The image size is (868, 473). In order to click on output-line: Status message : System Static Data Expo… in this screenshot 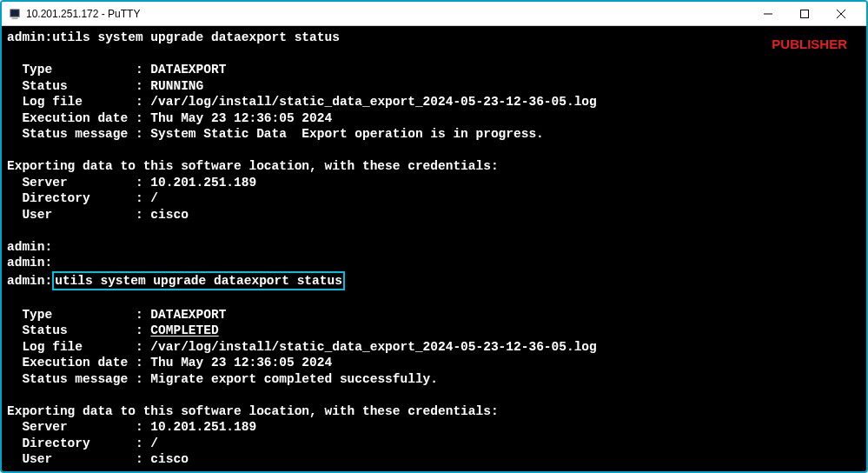, I will do `click(434, 134)`.